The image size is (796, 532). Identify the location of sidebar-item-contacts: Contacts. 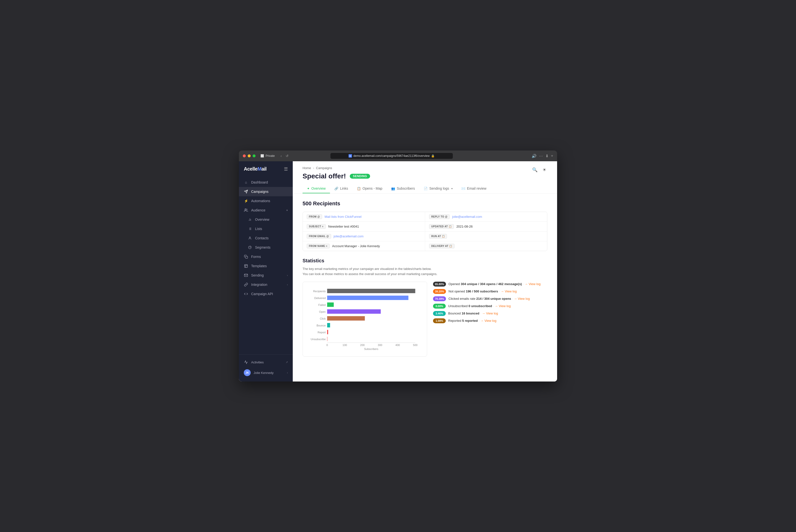
(266, 238).